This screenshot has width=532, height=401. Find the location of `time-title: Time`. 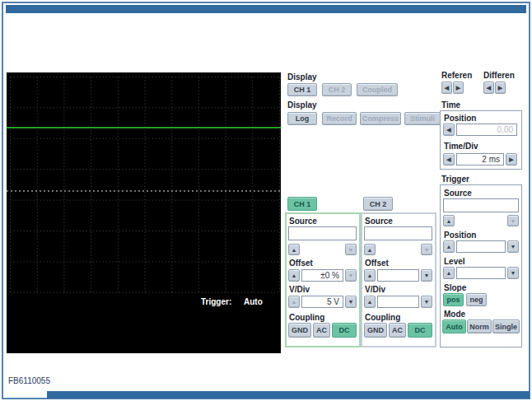

time-title: Time is located at coordinates (451, 105).